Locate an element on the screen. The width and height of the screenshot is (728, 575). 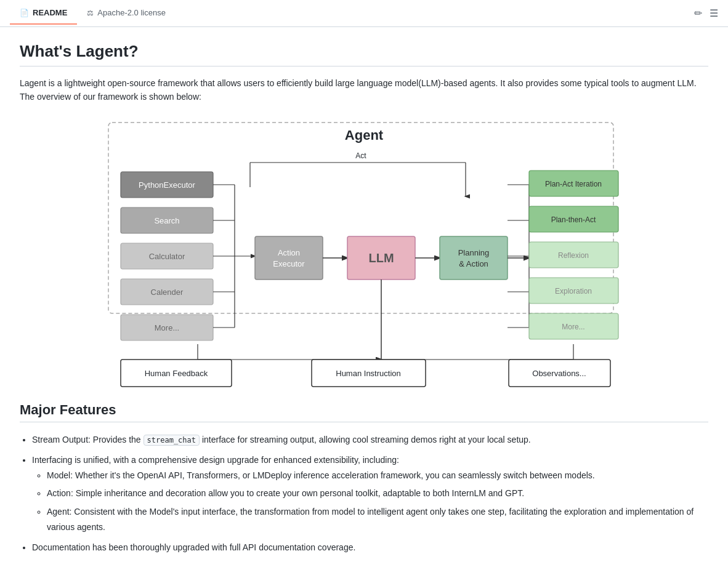
tab-license: ⚖ Apache-2.0 license is located at coordinates (126, 14).